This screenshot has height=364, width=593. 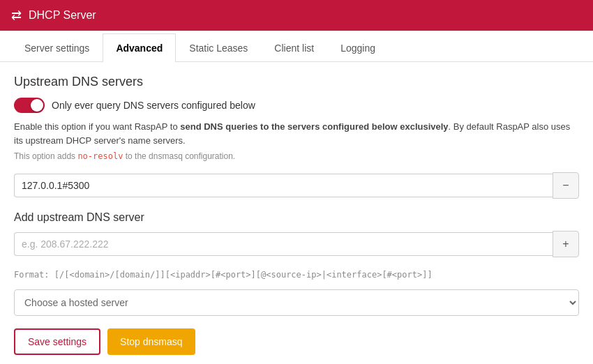 What do you see at coordinates (140, 47) in the screenshot?
I see `tab-advanced: Advanced` at bounding box center [140, 47].